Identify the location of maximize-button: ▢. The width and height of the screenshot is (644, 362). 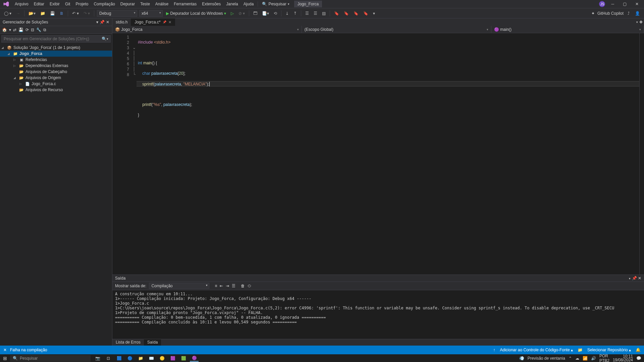
(625, 4).